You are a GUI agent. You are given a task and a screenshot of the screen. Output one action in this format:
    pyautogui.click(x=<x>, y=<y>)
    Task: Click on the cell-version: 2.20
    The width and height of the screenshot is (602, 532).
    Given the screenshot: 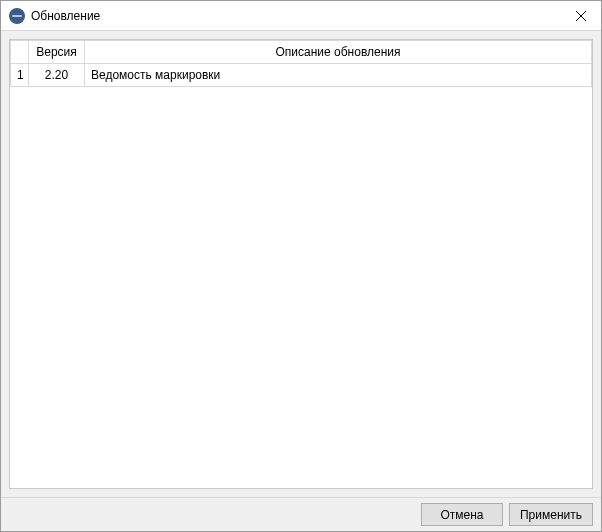 What is the action you would take?
    pyautogui.click(x=57, y=76)
    